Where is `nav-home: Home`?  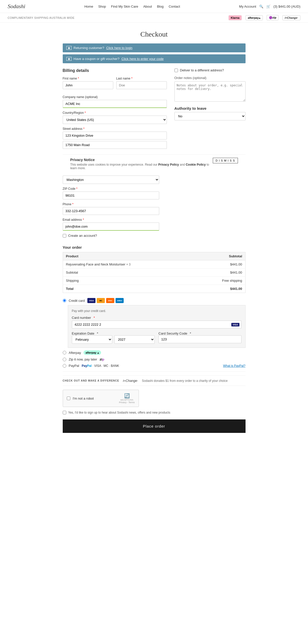 nav-home: Home is located at coordinates (89, 7).